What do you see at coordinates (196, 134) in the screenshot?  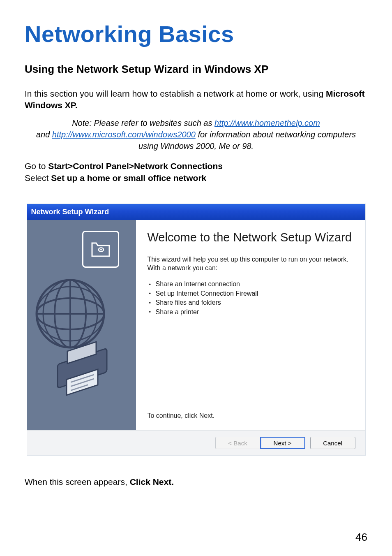 I see `note-paragraph: Note: Please refer to websites such as h…` at bounding box center [196, 134].